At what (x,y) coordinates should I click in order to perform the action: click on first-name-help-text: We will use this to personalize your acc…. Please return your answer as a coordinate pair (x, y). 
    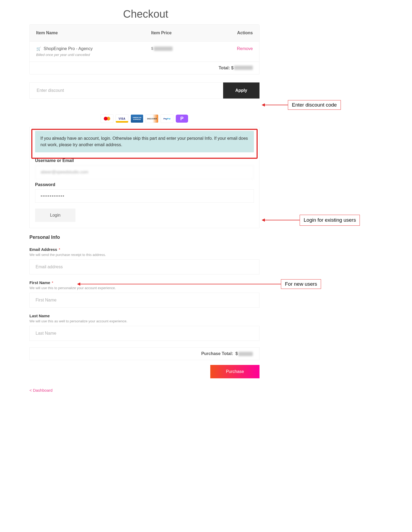
    Looking at the image, I should click on (144, 288).